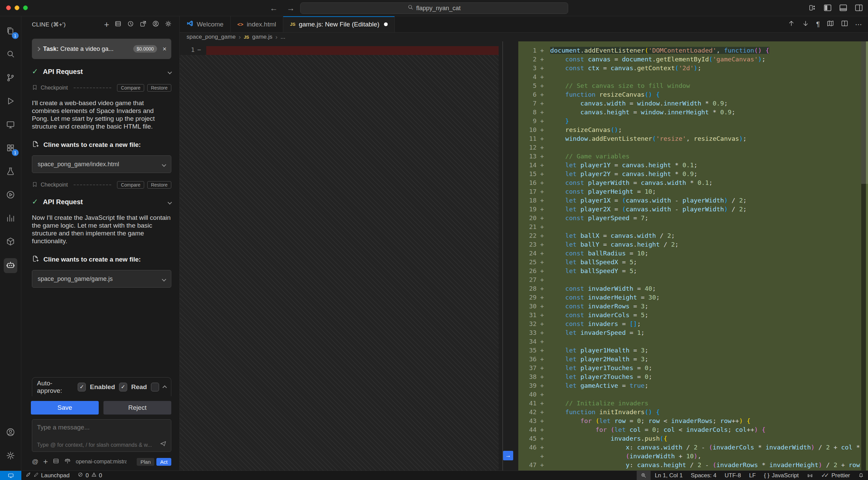  What do you see at coordinates (102, 436) in the screenshot?
I see `message-composer: Type a message... Type @ for context, / …` at bounding box center [102, 436].